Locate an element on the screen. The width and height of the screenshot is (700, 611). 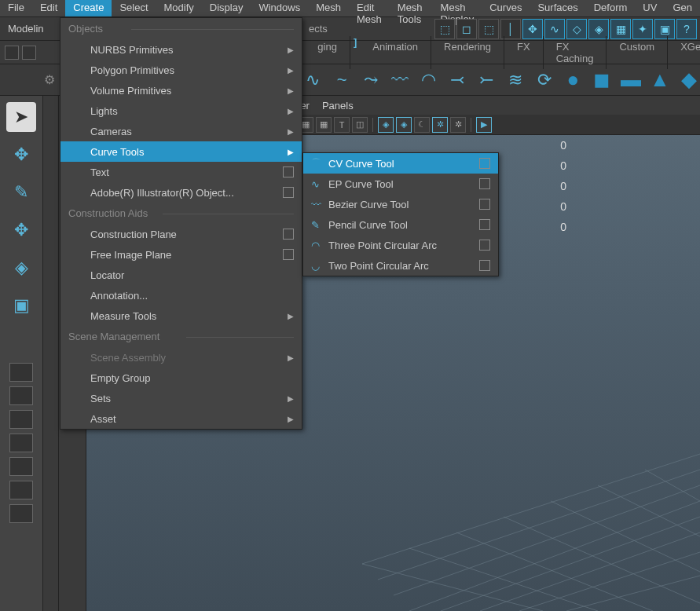
menuitem-curvetools: Curve Tools▶ is located at coordinates (181, 152).